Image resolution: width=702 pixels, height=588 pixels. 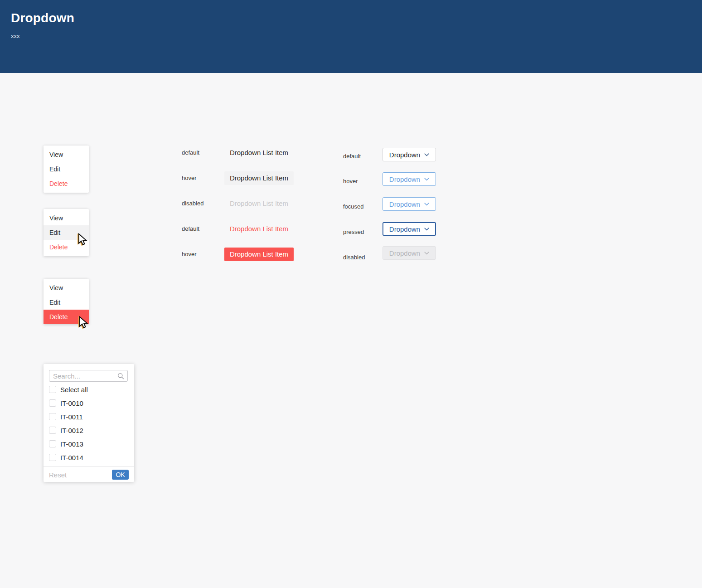 I want to click on state-label: pressed, so click(x=353, y=232).